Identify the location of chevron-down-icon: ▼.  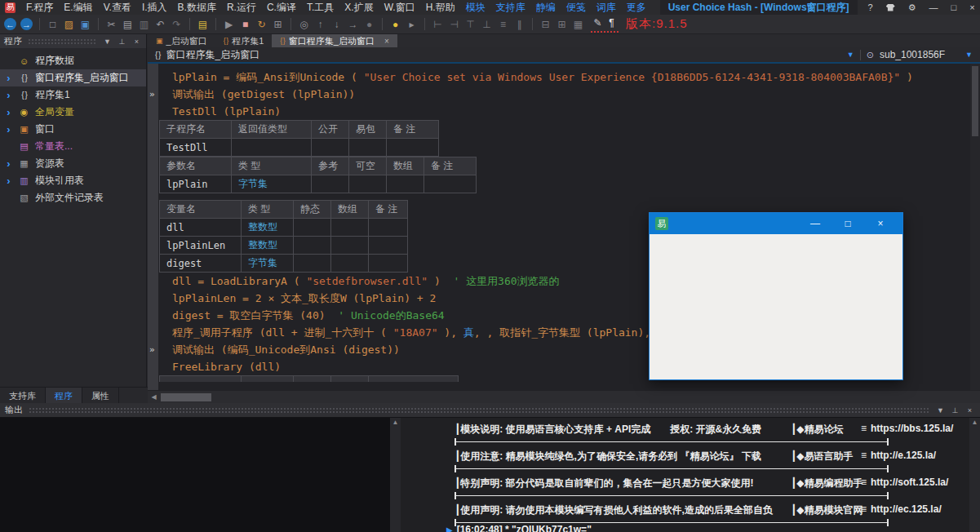
(850, 55).